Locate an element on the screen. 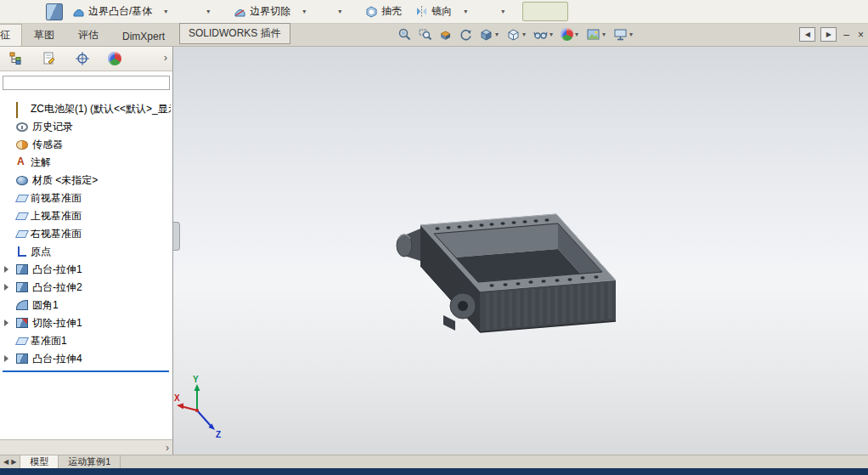 The height and width of the screenshot is (475, 868). panel-scroll-chevron-icon: › is located at coordinates (167, 448).